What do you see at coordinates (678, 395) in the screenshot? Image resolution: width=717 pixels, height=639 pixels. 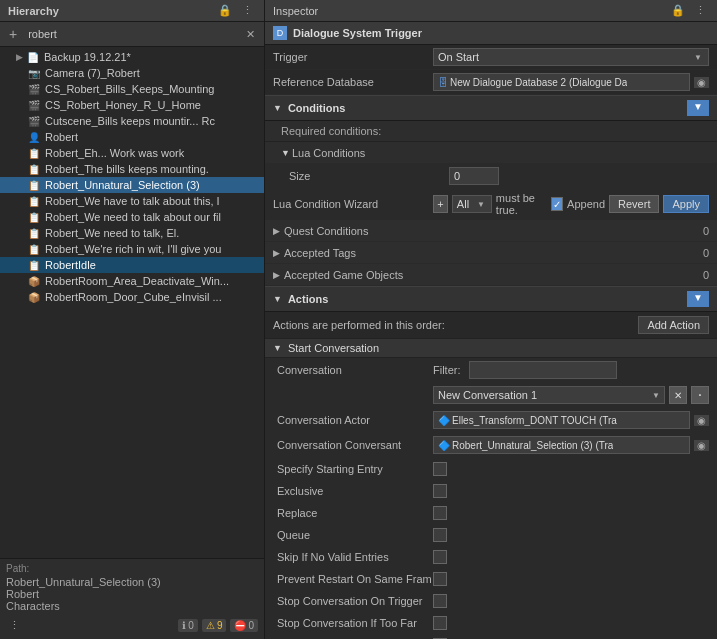 I see `conv-clear-button: ✕` at bounding box center [678, 395].